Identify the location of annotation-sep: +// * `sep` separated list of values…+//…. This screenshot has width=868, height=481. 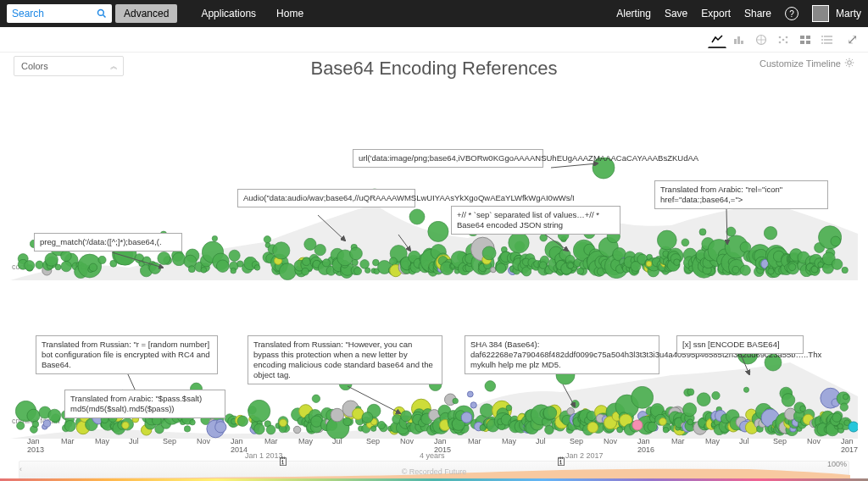
(536, 220).